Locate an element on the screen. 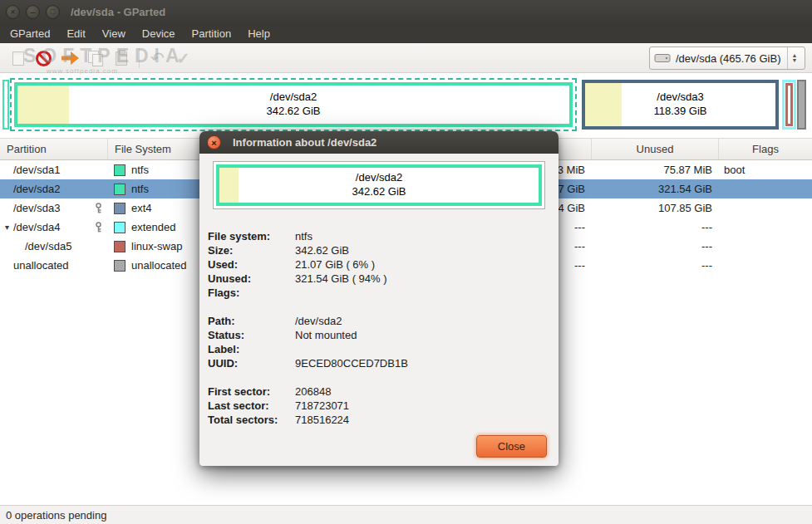 This screenshot has height=524, width=812. partition-graphic: /dev/sda2 342.62 GiB is located at coordinates (379, 185).